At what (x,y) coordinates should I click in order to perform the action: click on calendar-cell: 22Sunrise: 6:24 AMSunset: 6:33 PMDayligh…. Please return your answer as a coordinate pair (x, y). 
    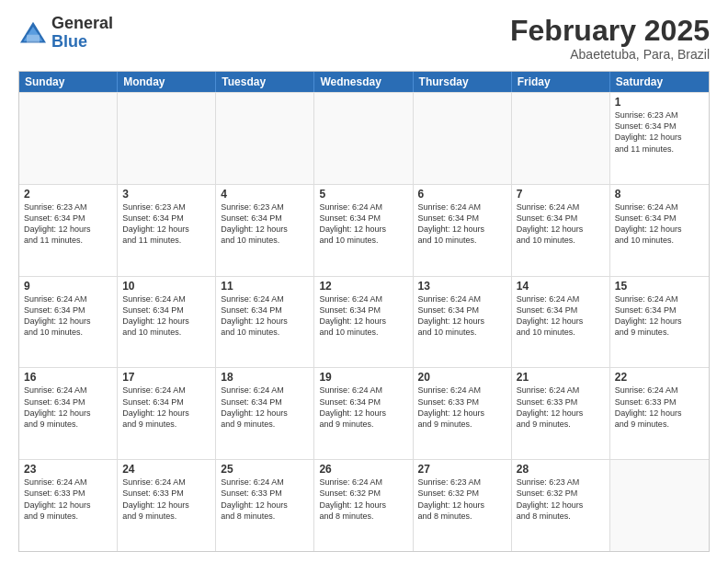
    Looking at the image, I should click on (660, 414).